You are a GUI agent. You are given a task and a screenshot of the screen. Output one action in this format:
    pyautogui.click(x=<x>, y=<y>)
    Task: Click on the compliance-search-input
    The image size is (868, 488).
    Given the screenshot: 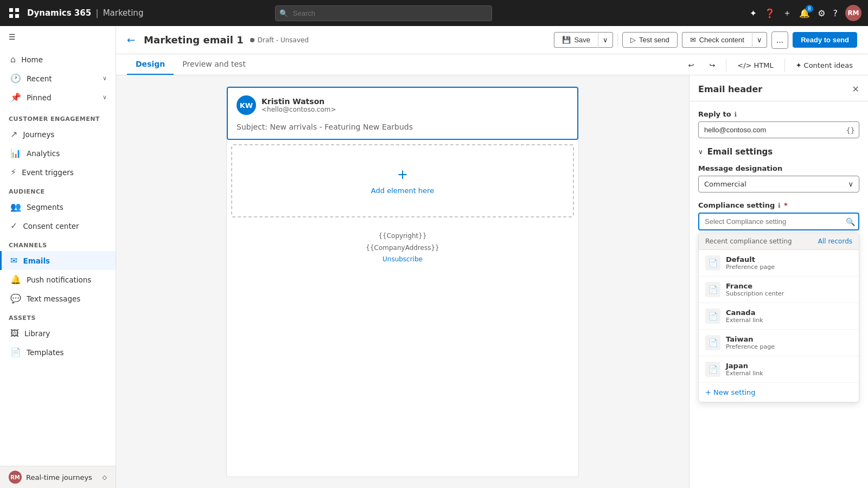 What is the action you would take?
    pyautogui.click(x=779, y=221)
    